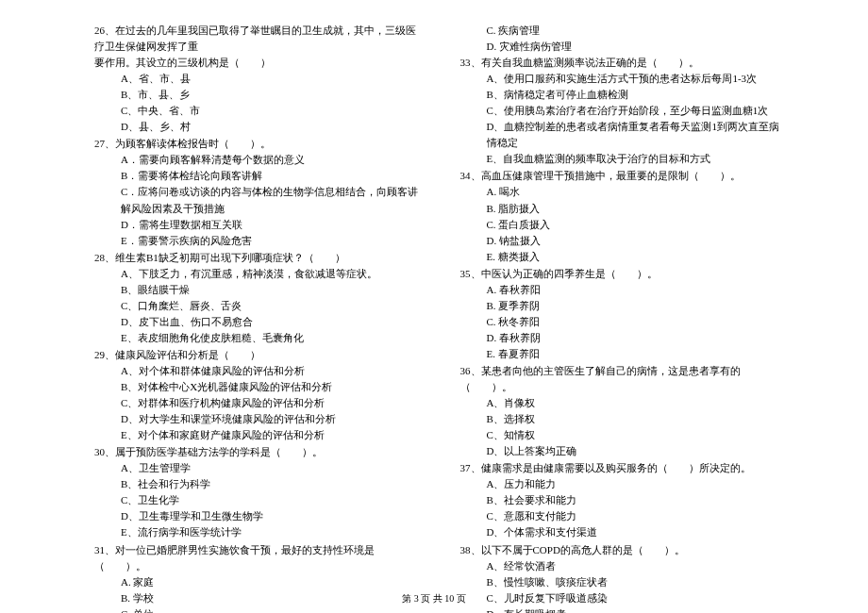 Image resolution: width=868 pixels, height=613 pixels. I want to click on q26-opt-b: B、市、县、乡, so click(259, 94).